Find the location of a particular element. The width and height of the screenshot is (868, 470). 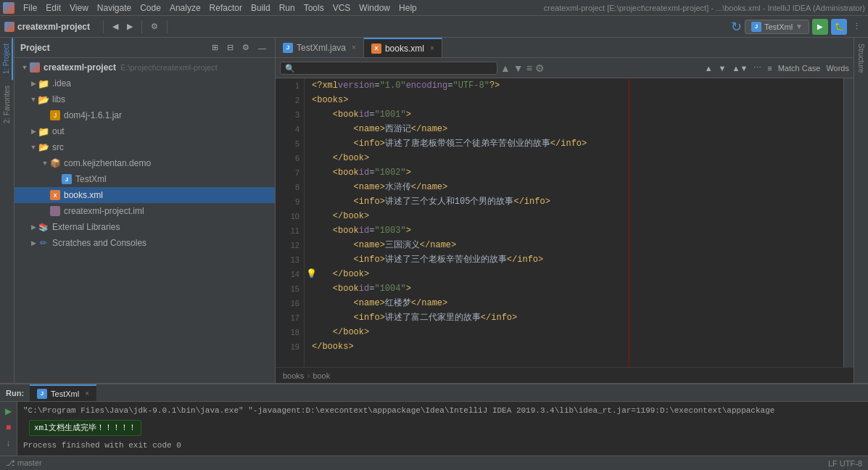

code-line-10: </book> is located at coordinates (574, 216).